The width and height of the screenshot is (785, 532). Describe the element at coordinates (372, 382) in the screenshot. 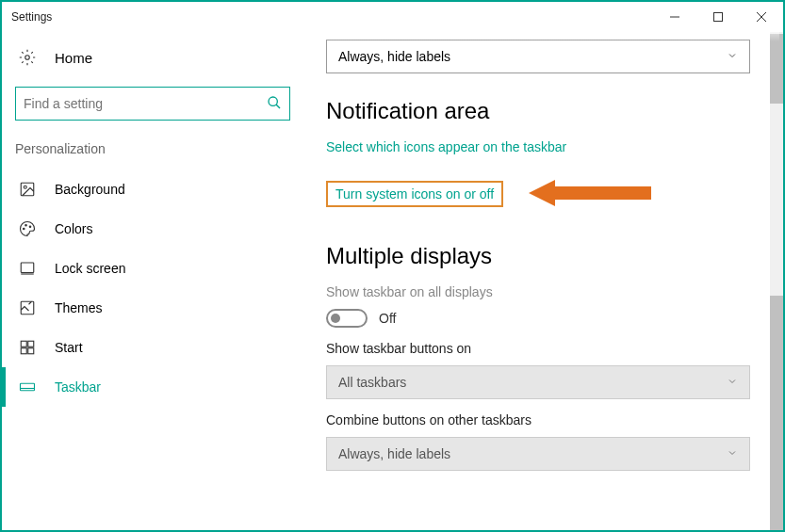

I see `dropdown-value: All taskbars` at that location.